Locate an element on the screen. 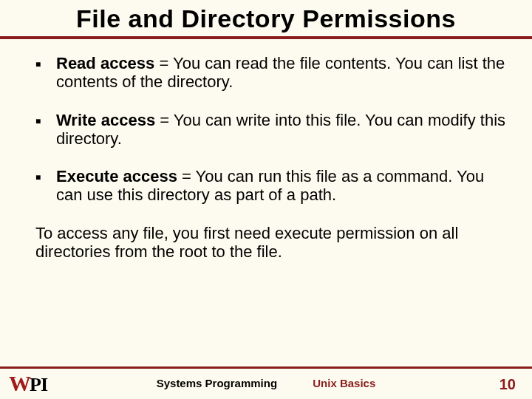 The width and height of the screenshot is (532, 399). list-item: ■ Read access = You can read the file co… is located at coordinates (272, 72).